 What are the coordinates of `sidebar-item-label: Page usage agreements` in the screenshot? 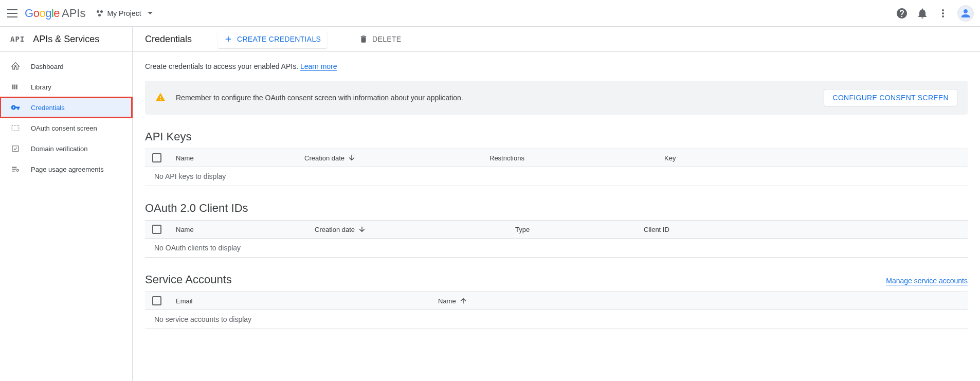 It's located at (67, 170).